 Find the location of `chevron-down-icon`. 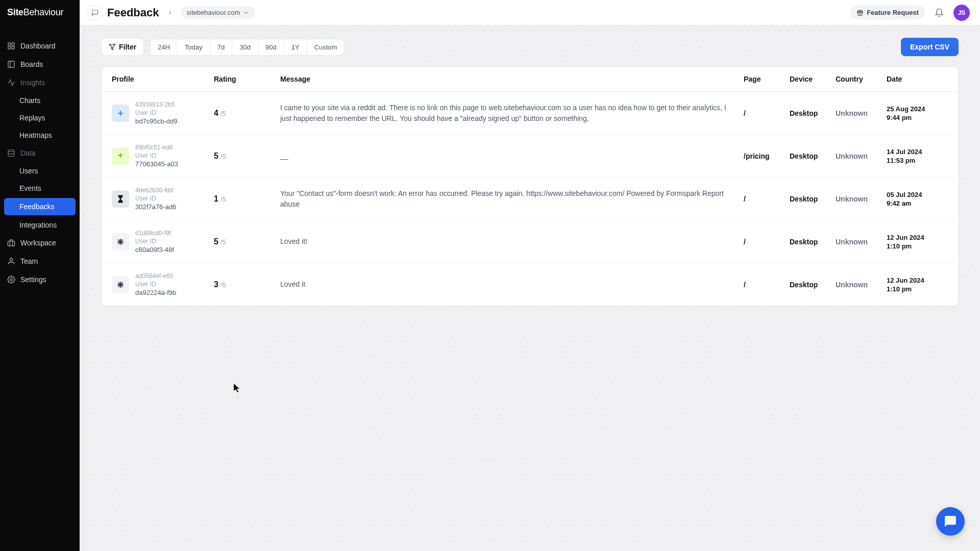

chevron-down-icon is located at coordinates (246, 13).